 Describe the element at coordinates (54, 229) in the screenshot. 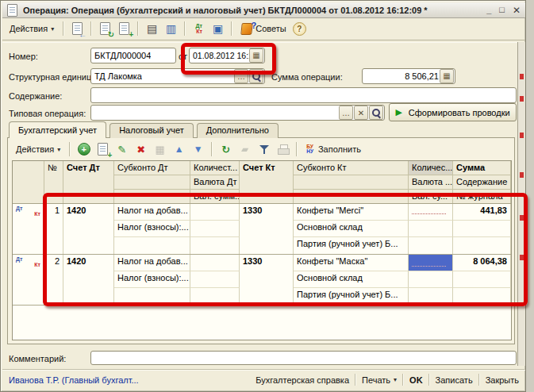

I see `row-number-cell: 1` at that location.